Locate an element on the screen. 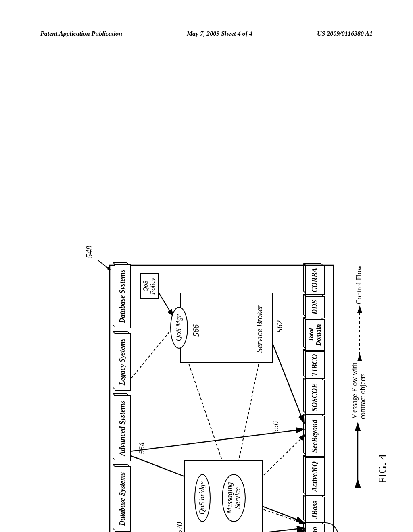 This screenshot has width=413, height=532. top-database-systems-1: Database Systems is located at coordinates (123, 499).